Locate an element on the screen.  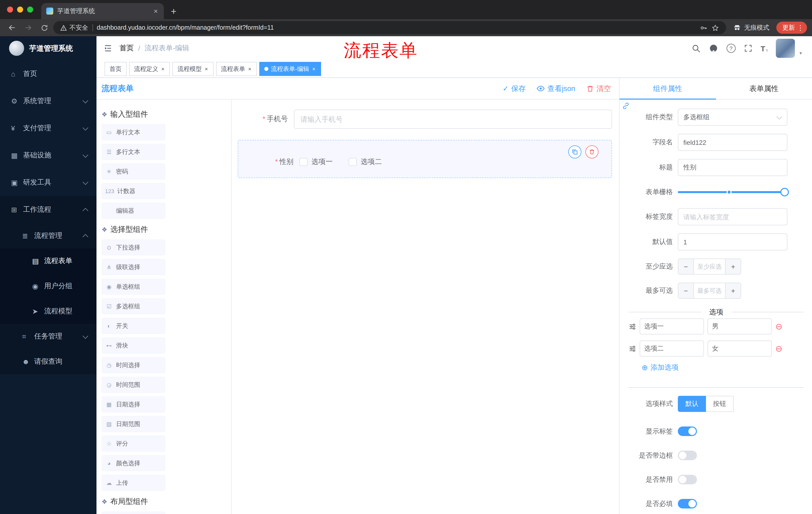
palette-item: ✳ 密码 is located at coordinates (134, 171).